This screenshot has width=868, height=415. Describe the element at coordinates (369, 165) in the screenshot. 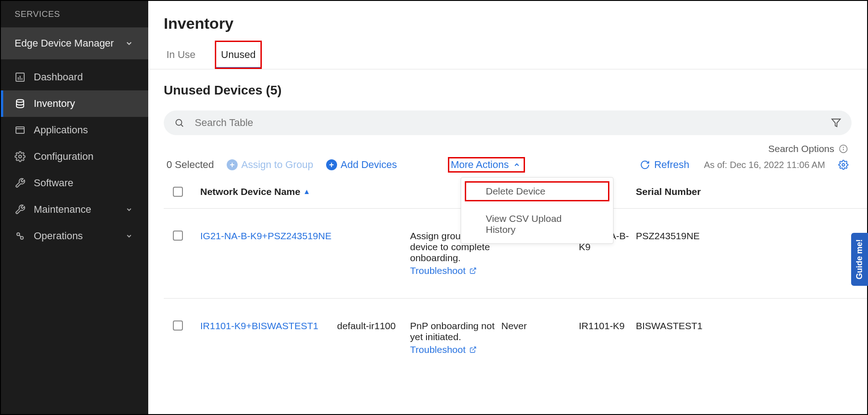

I see `add-label: Add Devices` at that location.